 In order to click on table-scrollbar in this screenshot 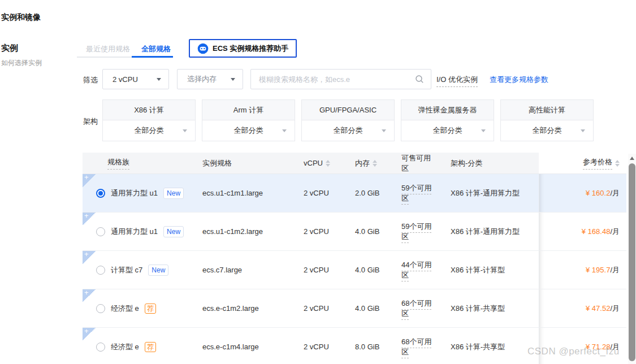, I will do `click(632, 259)`.